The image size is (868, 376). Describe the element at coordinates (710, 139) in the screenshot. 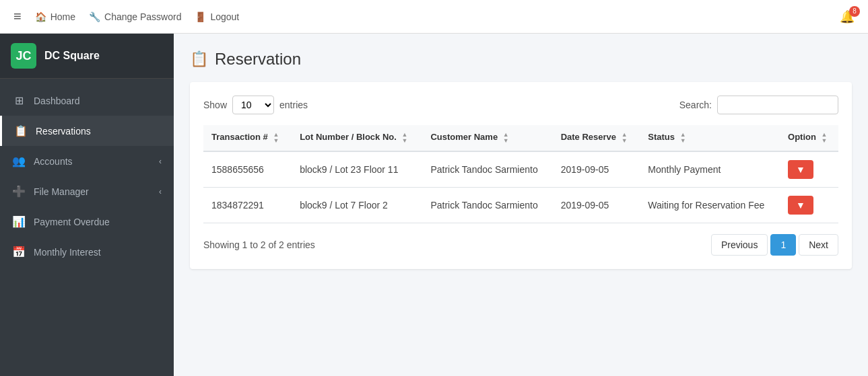

I see `col-status: Status ▲▼` at that location.